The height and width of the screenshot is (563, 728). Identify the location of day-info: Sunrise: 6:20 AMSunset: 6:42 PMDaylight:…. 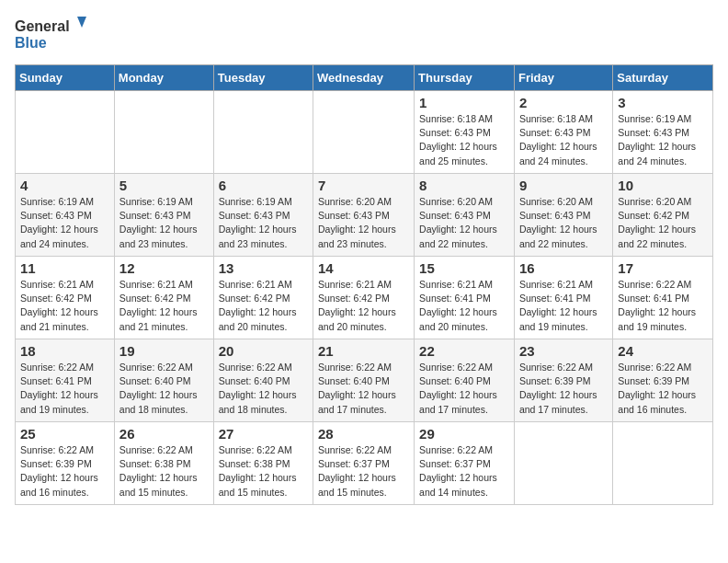
(663, 223).